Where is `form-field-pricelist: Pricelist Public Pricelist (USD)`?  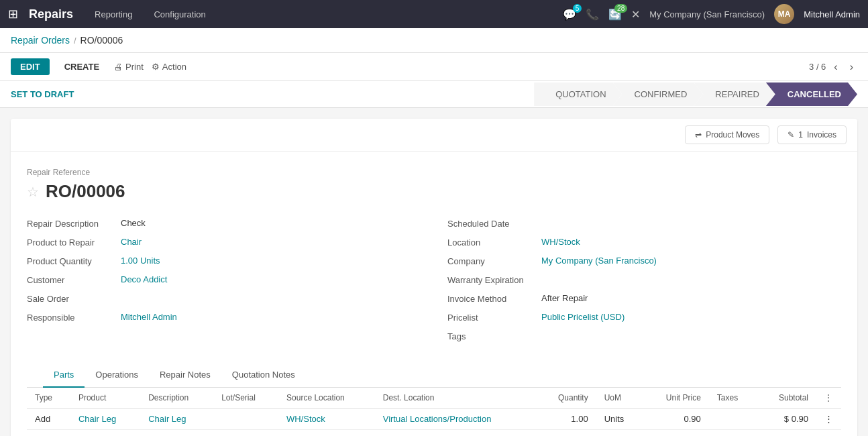
form-field-pricelist: Pricelist Public Pricelist (USD) is located at coordinates (644, 317).